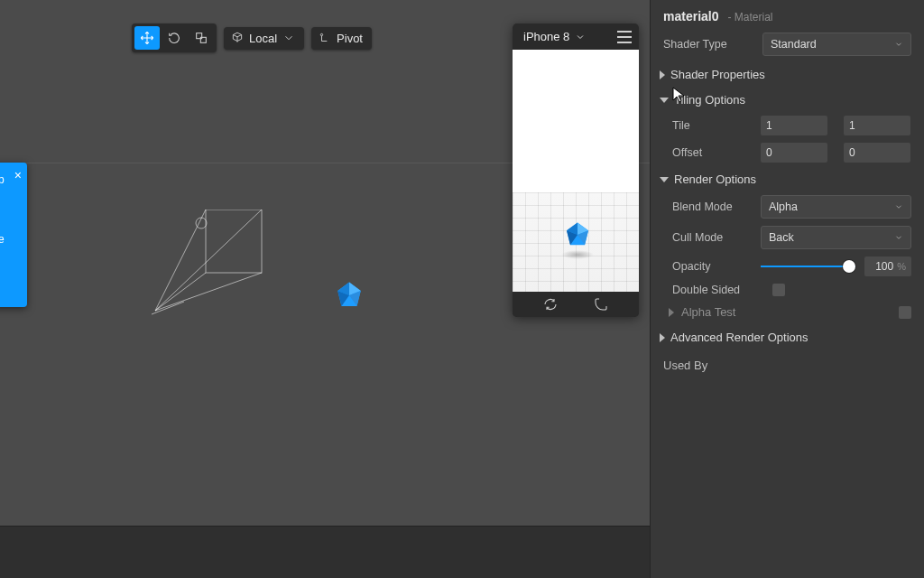  I want to click on move-tool-button, so click(147, 38).